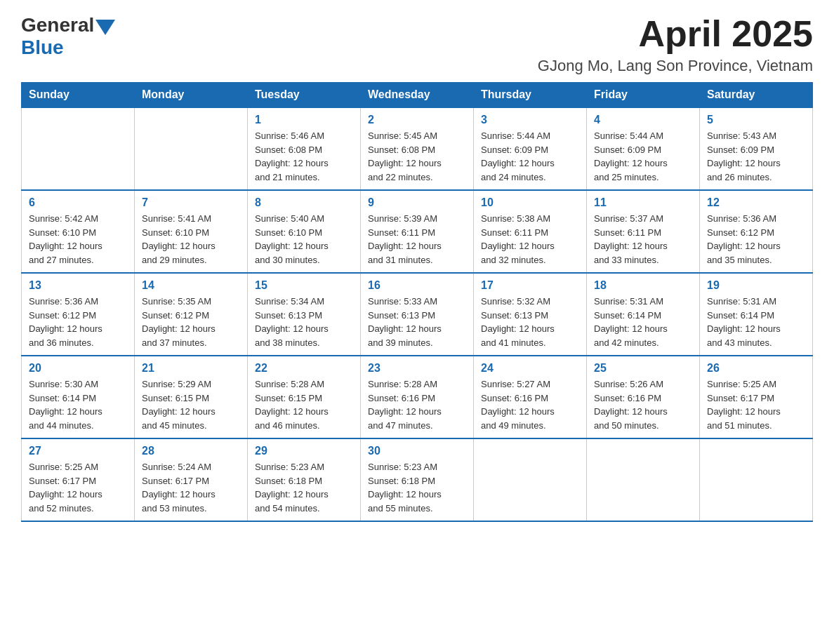  Describe the element at coordinates (68, 48) in the screenshot. I see `logo-blue-text: Blue` at that location.